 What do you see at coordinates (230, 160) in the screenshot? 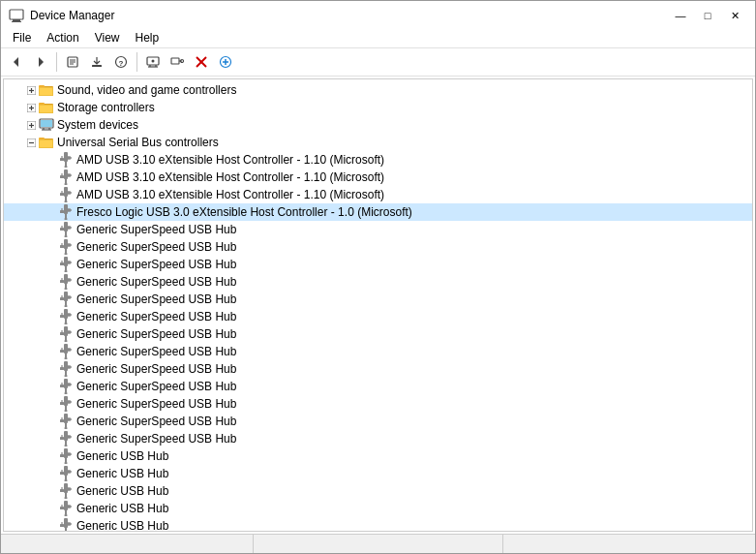
I see `tree-item-label: AMD USB 3.10 eXtensible Host Controller …` at bounding box center [230, 160].